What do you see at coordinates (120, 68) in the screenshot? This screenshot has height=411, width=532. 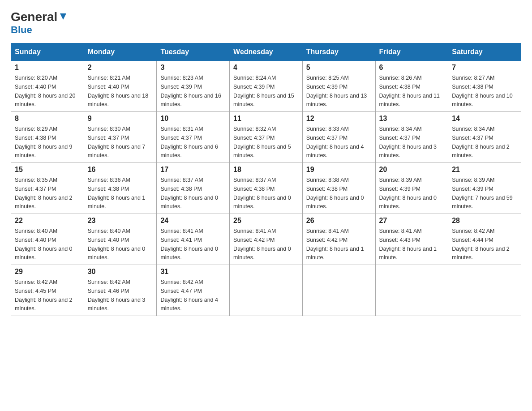 I see `day-number: 2` at bounding box center [120, 68].